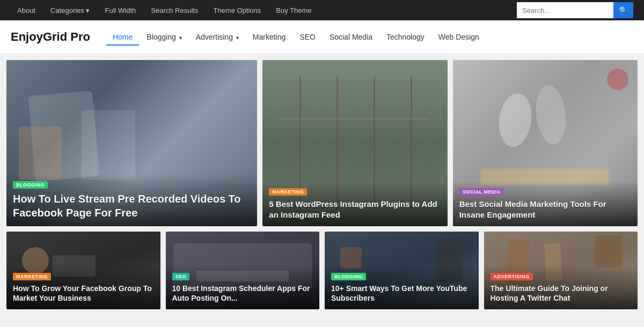 The image size is (644, 327). What do you see at coordinates (132, 200) in the screenshot?
I see `card-overlay-1: BLOGGING How To Live Stream Pre Recorded…` at bounding box center [132, 200].